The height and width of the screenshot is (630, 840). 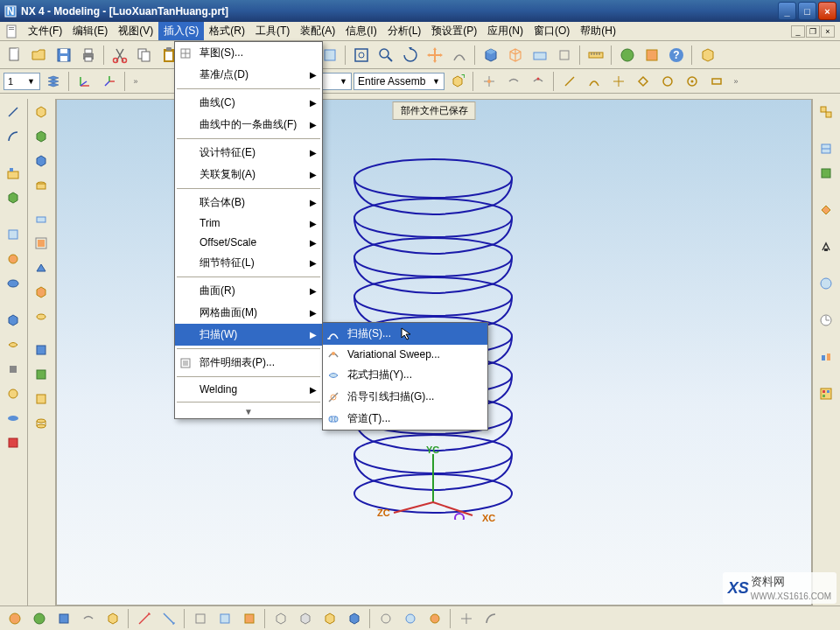 What do you see at coordinates (136, 81) in the screenshot?
I see `toolbar-overflow: »` at bounding box center [136, 81].